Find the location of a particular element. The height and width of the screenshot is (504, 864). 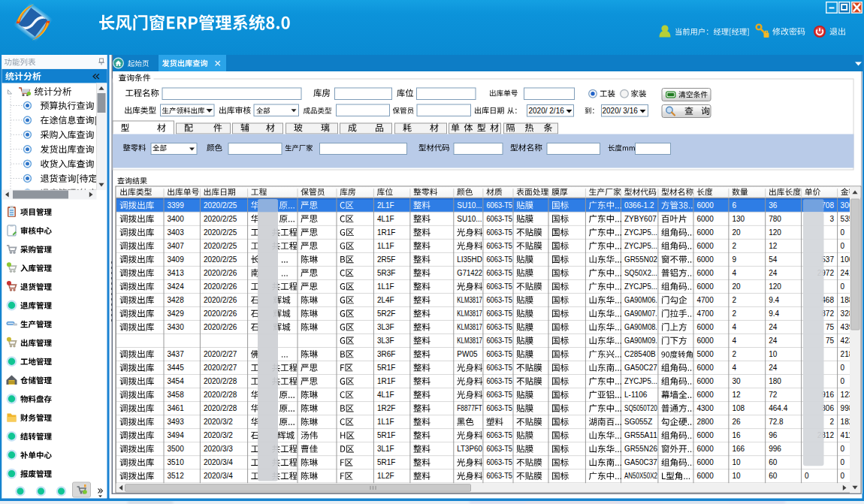

svg-text: 2020/3/3 is located at coordinates (218, 449).